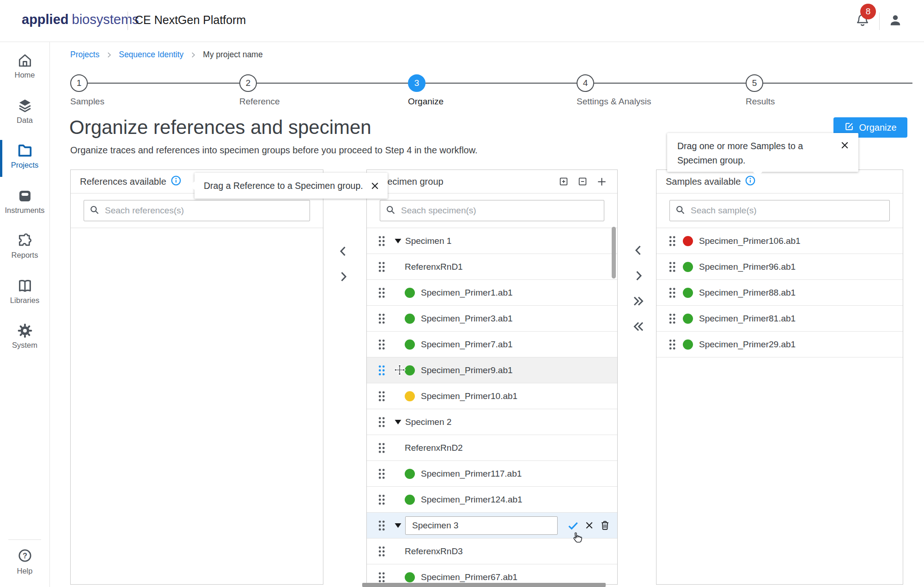 The width and height of the screenshot is (924, 587). I want to click on samples-tooltip: Drag one or more Samples to a Specimen g…, so click(763, 152).